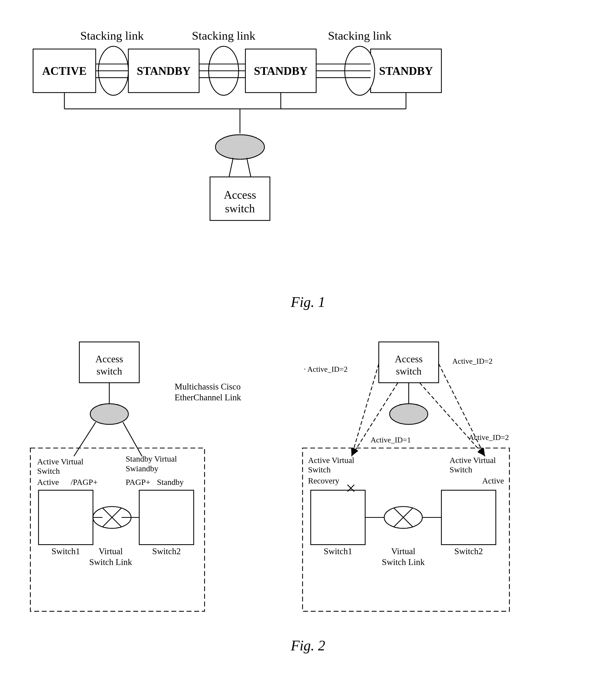  Describe the element at coordinates (164, 71) in the screenshot. I see `standby1-label: STANDBY` at that location.